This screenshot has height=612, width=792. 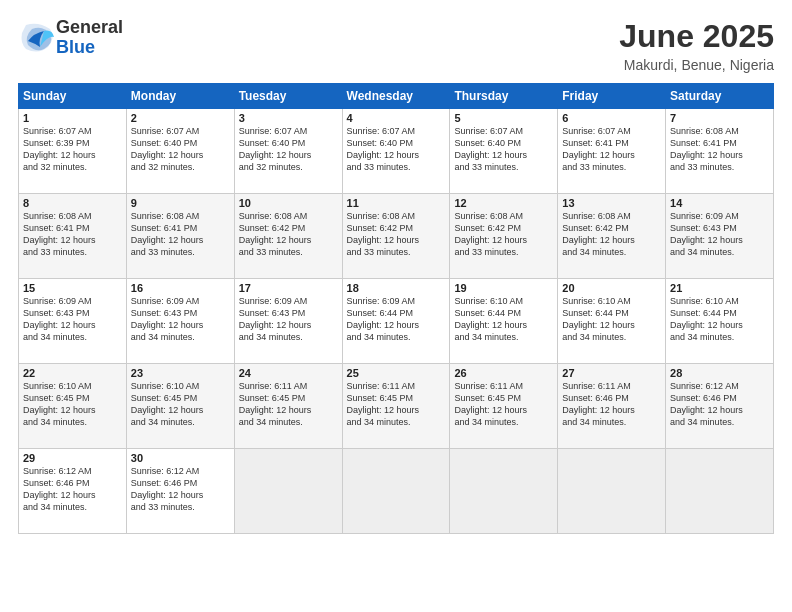 I want to click on header: General Blue June 2025 Makurdi, Benue, N…, so click(x=396, y=46).